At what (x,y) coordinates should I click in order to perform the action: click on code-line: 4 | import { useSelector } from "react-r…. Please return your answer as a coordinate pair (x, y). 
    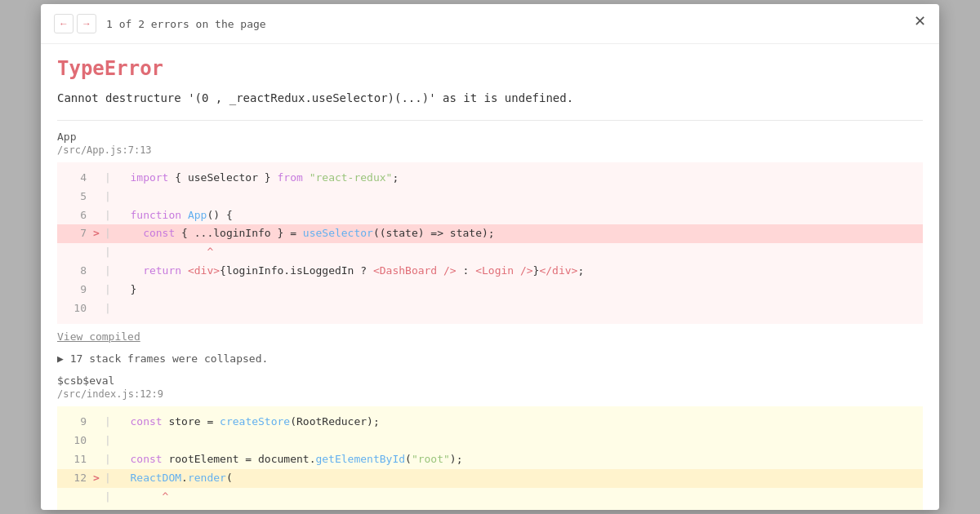
    Looking at the image, I should click on (490, 178).